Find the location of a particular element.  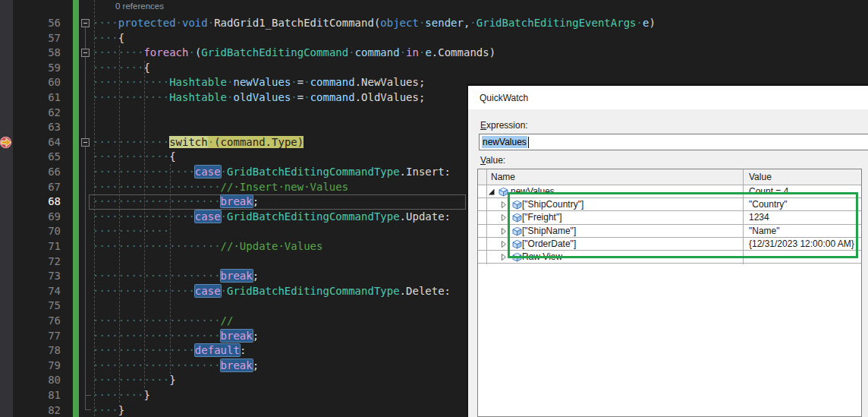

line-number: 67 is located at coordinates (38, 188).